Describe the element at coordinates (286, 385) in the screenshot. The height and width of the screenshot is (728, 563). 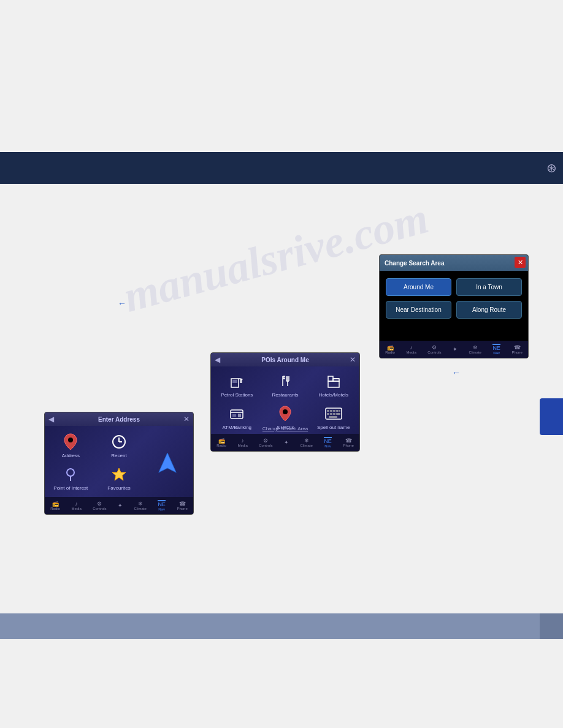
I see `restaurants-item: Restaurants` at that location.